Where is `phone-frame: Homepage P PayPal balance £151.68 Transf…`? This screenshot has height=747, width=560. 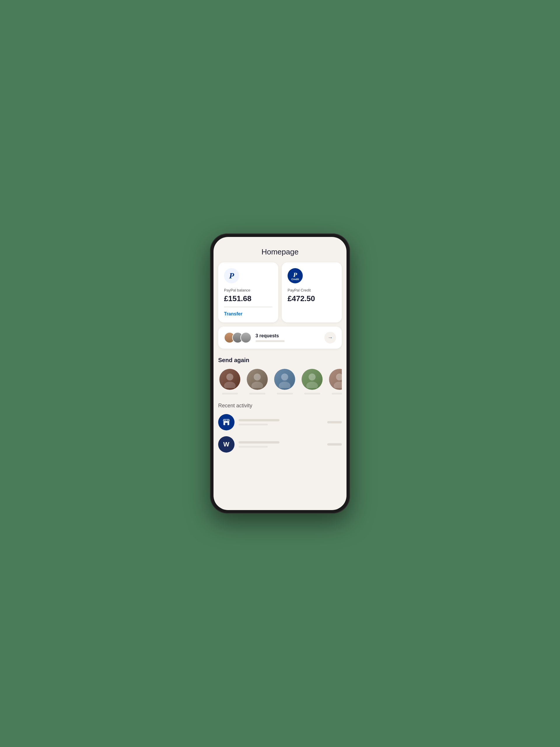
phone-frame: Homepage P PayPal balance £151.68 Transf… is located at coordinates (280, 374).